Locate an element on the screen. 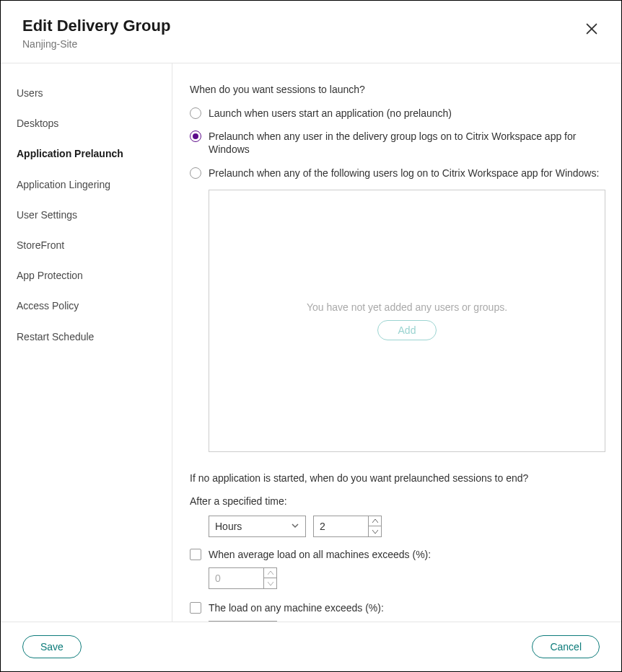 The image size is (622, 672). radio-any-user-label: Prelaunch when any user in the delivery … is located at coordinates (407, 143).